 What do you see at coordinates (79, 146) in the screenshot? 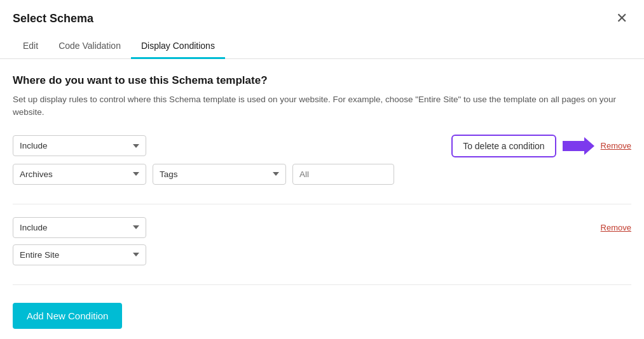
I see `condition-1-selects: Include Exclude` at bounding box center [79, 146].